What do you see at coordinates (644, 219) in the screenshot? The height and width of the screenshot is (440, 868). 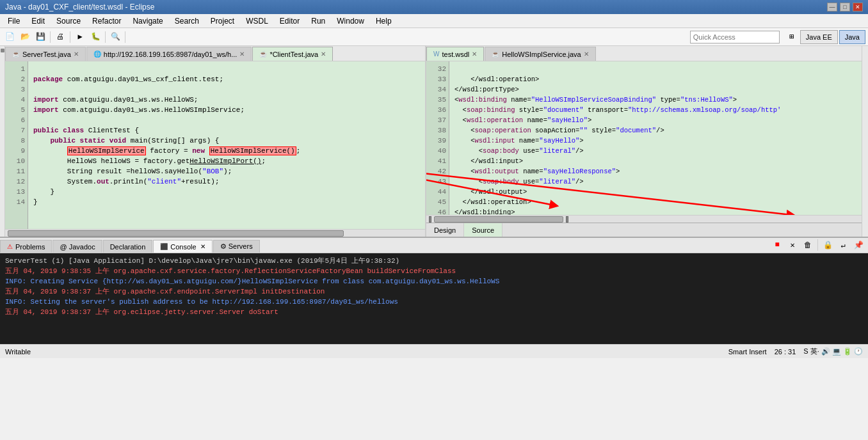 I see `right-scrollbar-h` at bounding box center [644, 219].